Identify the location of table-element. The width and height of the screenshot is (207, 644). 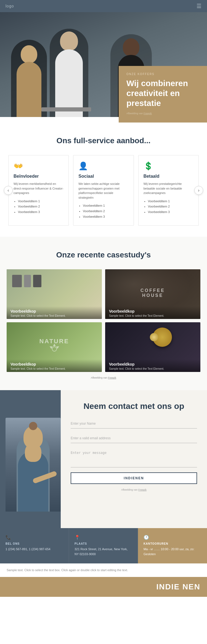
(66, 109).